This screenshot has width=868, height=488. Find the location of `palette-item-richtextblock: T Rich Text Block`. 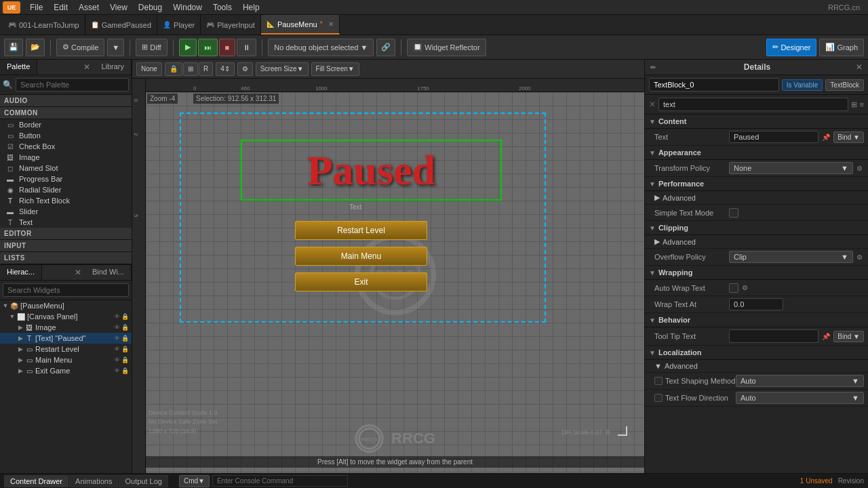

palette-item-richtextblock: T Rich Text Block is located at coordinates (66, 201).